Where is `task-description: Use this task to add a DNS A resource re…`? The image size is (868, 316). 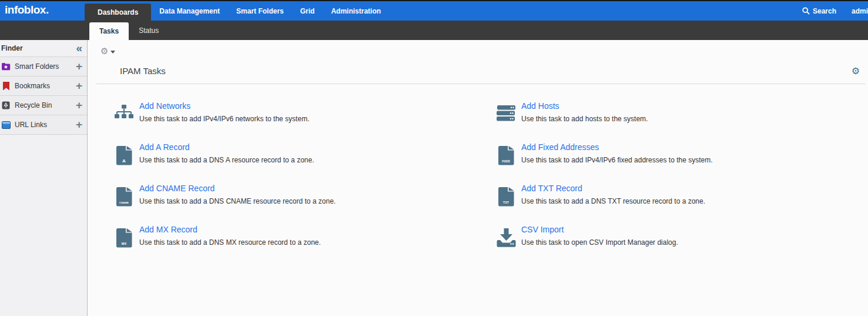 task-description: Use this task to add a DNS A resource re… is located at coordinates (227, 160).